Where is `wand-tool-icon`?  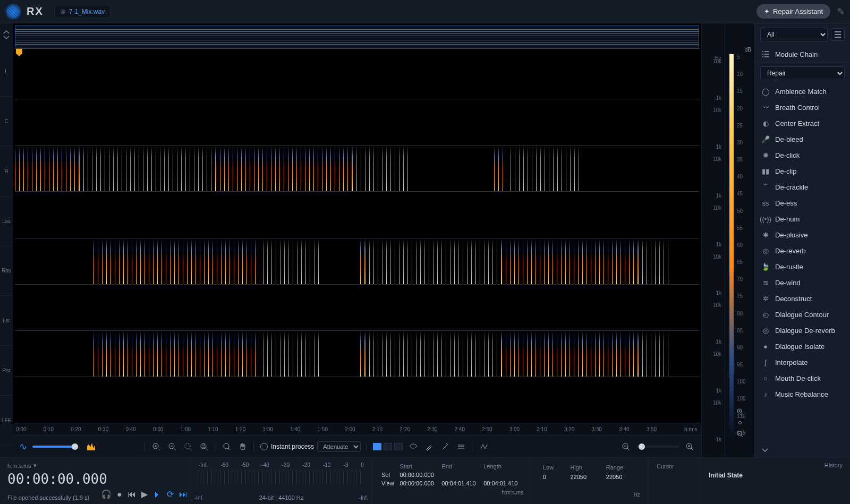 wand-tool-icon is located at coordinates (445, 447).